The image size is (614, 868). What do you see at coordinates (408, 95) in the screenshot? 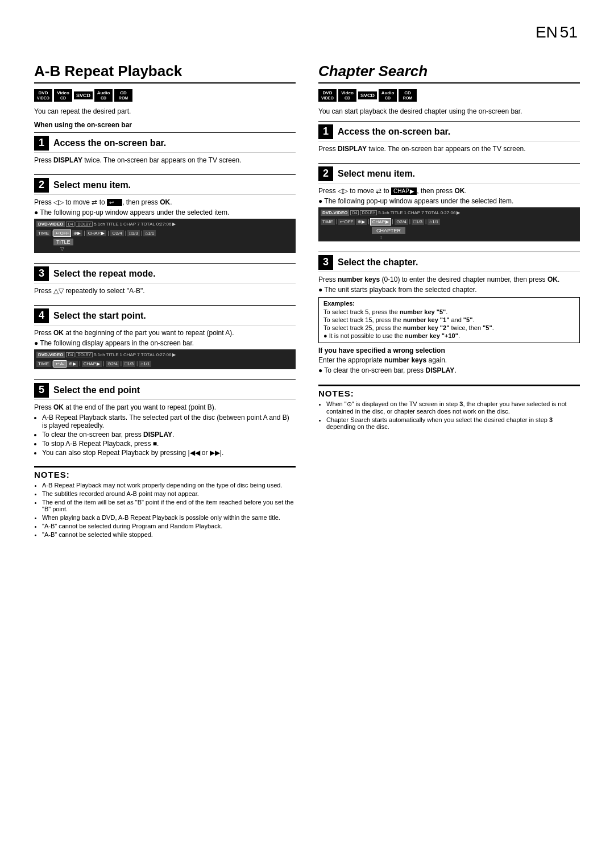
I see `cs-badge-cd-rom: CDROM` at bounding box center [408, 95].